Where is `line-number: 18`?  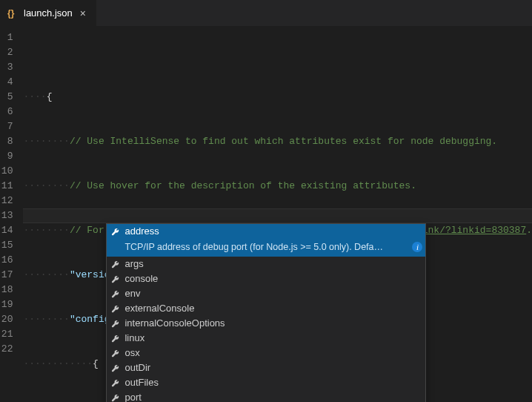 line-number: 18 is located at coordinates (6, 290).